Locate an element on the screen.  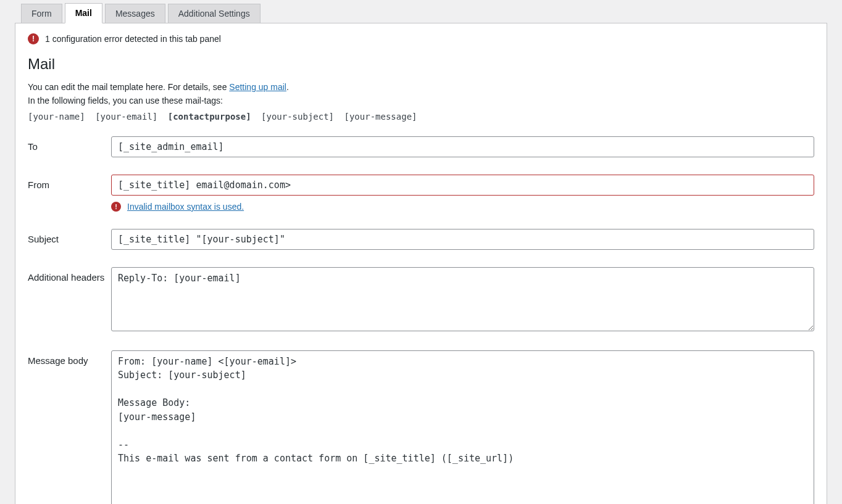
intro-text: You can edit the mail template here. For… is located at coordinates (421, 94).